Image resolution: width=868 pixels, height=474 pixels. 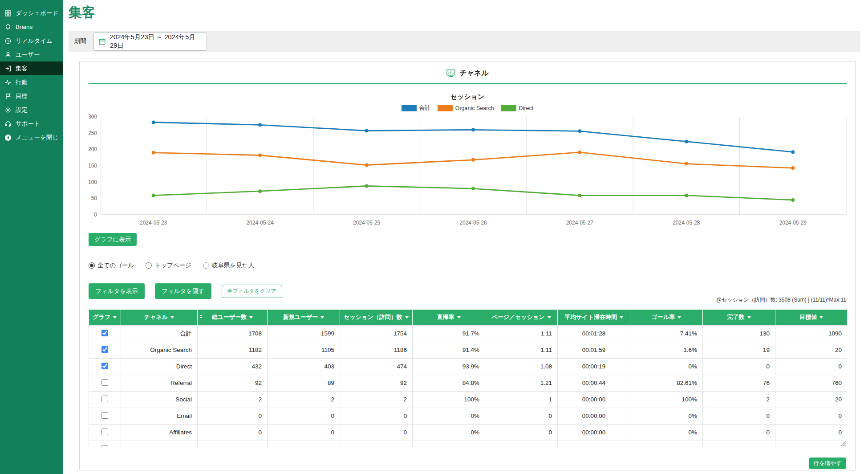 I want to click on col-header-graph: グラフ, so click(x=105, y=317).